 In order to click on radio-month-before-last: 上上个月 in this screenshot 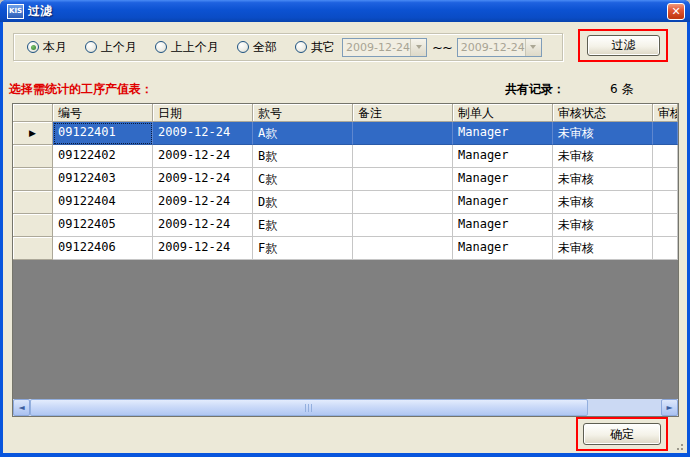, I will do `click(187, 48)`.